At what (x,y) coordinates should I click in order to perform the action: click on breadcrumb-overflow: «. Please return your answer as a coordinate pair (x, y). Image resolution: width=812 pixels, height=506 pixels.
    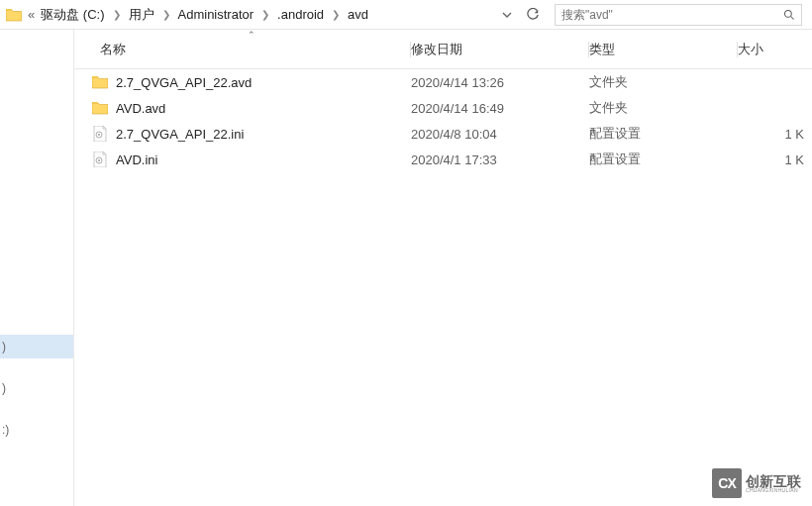
    Looking at the image, I should click on (32, 14).